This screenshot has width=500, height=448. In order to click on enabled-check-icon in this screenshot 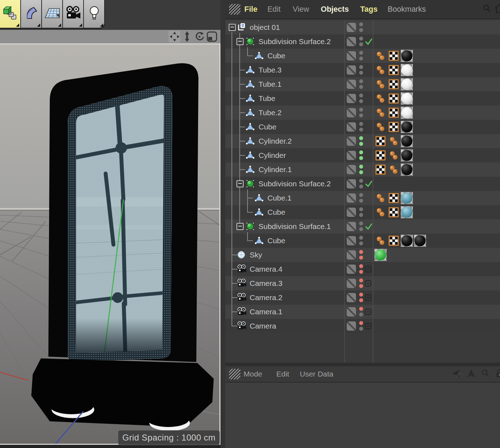, I will do `click(369, 42)`.